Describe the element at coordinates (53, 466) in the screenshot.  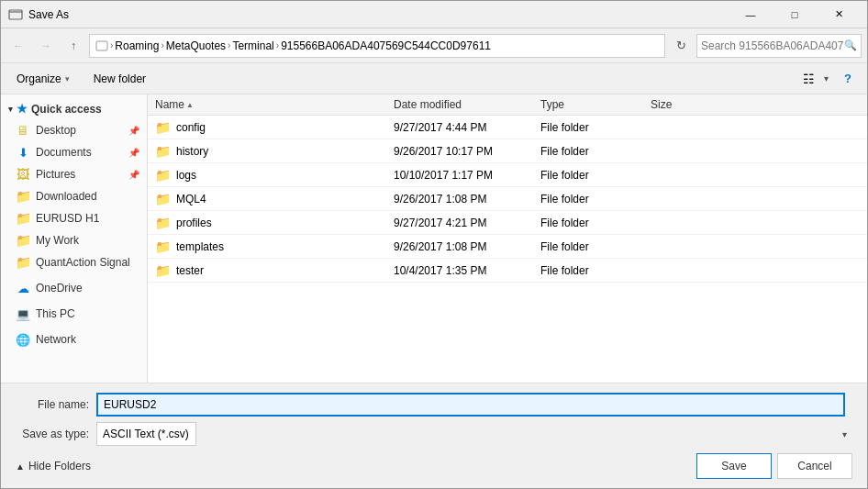
I see `hide-folders-button: ▲ Hide Folders` at that location.